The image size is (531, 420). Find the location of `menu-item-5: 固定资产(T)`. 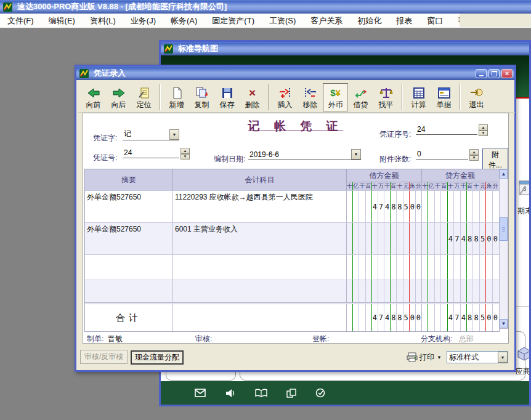

menu-item-5: 固定资产(T) is located at coordinates (233, 21).